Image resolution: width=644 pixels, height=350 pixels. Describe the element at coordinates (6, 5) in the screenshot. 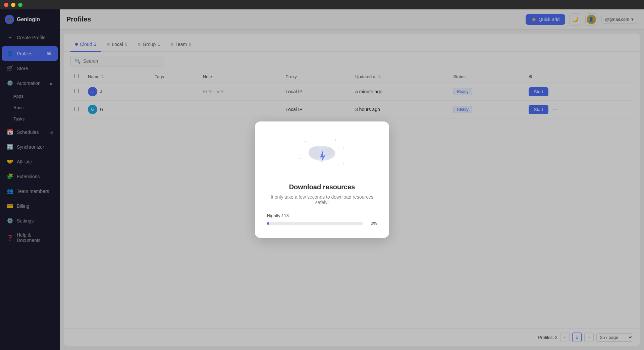

I see `close-button` at that location.